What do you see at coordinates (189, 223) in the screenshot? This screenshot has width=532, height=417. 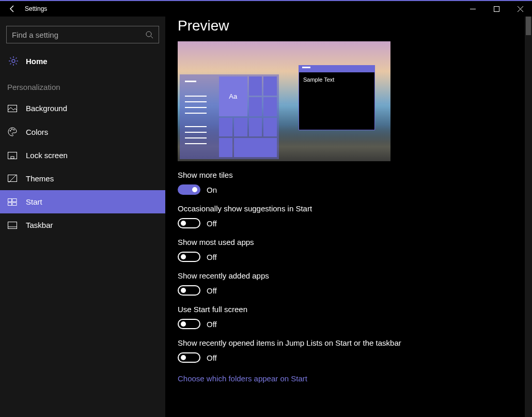 I see `toggle-show-suggestions` at bounding box center [189, 223].